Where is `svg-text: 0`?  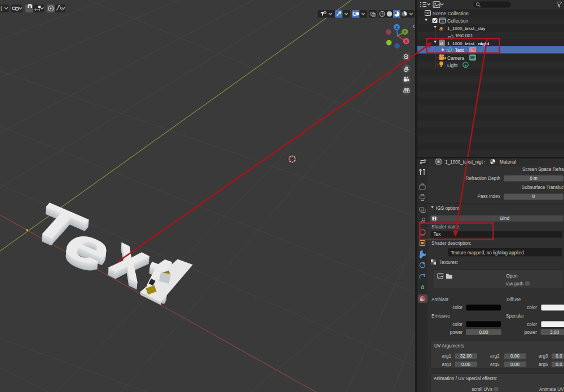 svg-text: 0 is located at coordinates (534, 196).